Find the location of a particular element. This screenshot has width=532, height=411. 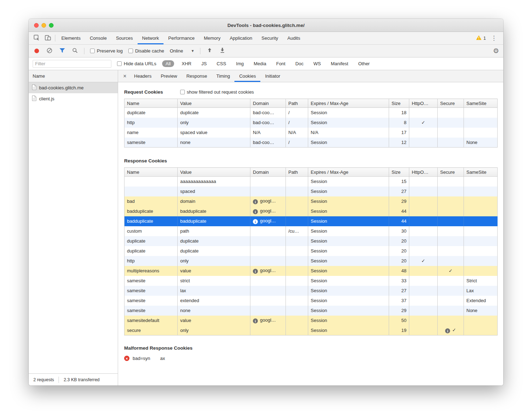

cookie-secure-cell is located at coordinates (451, 133).